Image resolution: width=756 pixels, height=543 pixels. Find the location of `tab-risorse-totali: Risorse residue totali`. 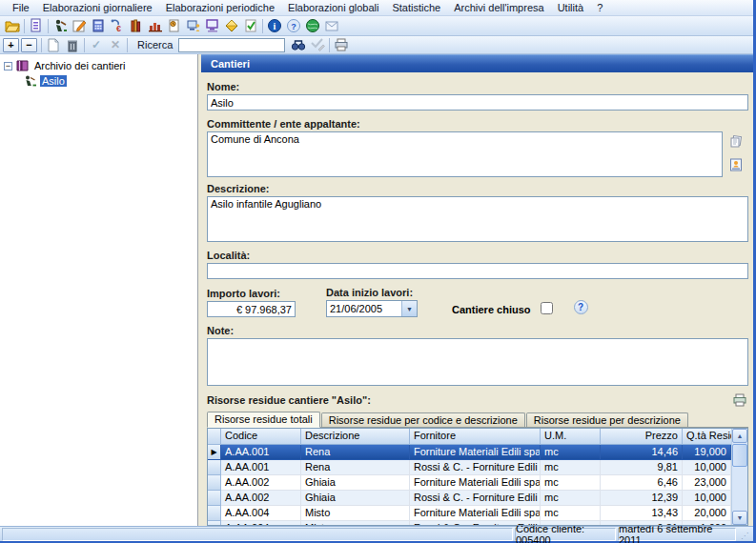

tab-risorse-totali: Risorse residue totali is located at coordinates (263, 419).